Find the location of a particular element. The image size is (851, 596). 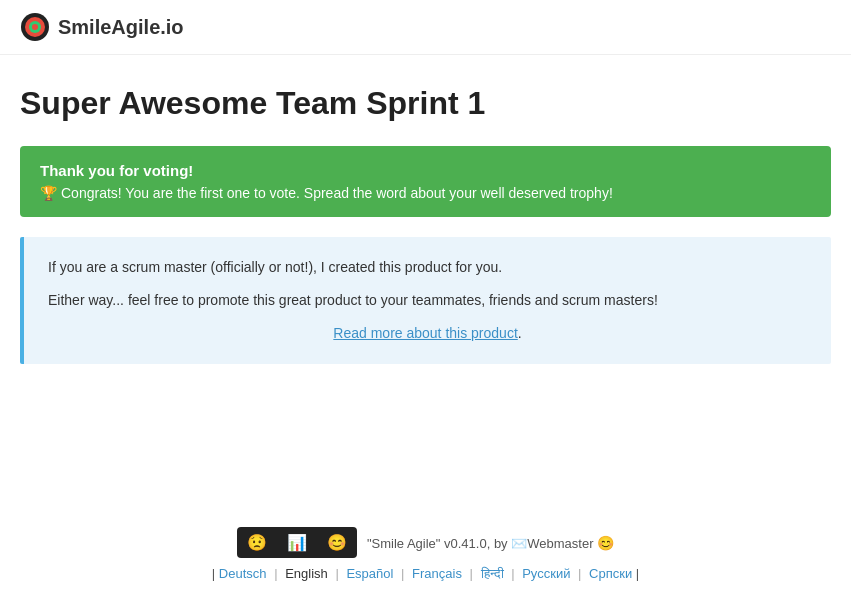

lang-hindi: हिन्दी is located at coordinates (492, 574).